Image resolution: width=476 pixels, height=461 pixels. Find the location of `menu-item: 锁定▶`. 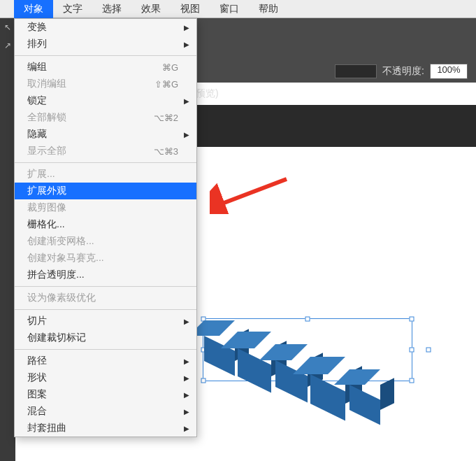

menu-item: 锁定▶ is located at coordinates (106, 101).